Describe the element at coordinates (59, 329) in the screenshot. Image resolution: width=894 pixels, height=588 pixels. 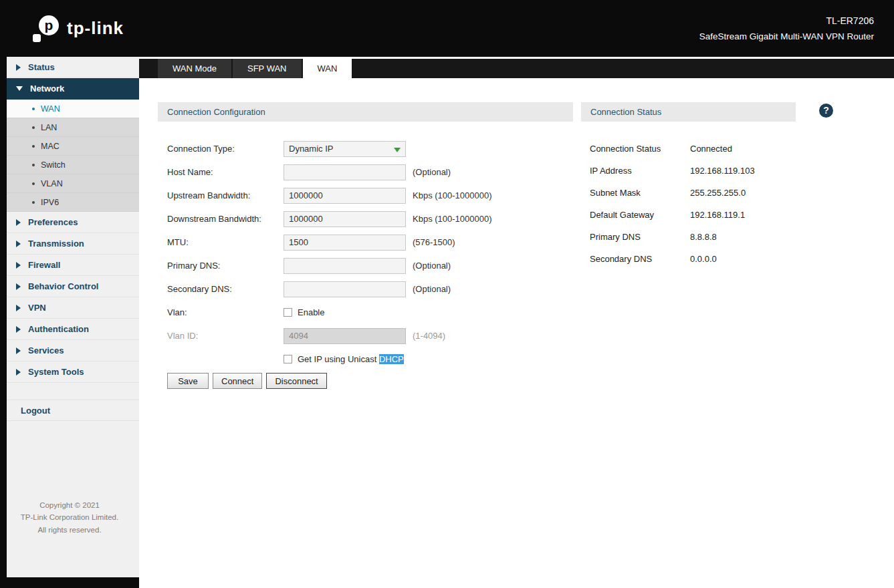
I see `sidebar-item-label: Authentication` at that location.